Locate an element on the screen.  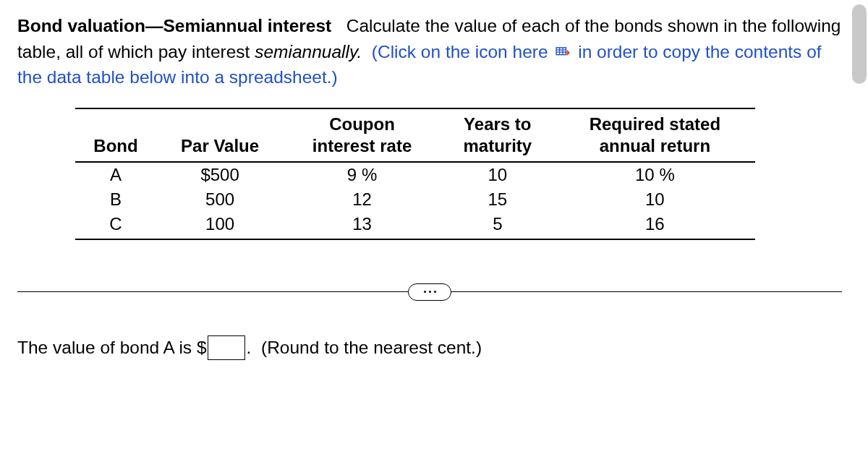
col-req-l2: annual return is located at coordinates (655, 146).